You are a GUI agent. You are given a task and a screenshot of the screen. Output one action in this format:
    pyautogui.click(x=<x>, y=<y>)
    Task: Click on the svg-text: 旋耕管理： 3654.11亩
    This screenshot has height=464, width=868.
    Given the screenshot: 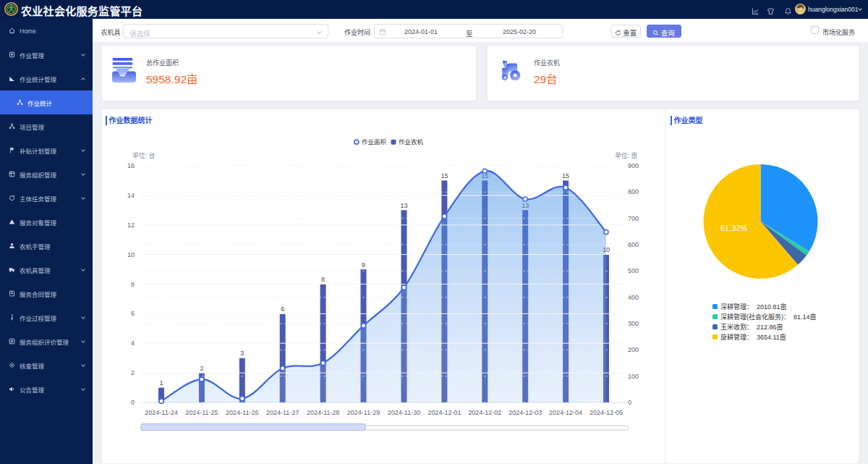 What is the action you would take?
    pyautogui.click(x=754, y=337)
    